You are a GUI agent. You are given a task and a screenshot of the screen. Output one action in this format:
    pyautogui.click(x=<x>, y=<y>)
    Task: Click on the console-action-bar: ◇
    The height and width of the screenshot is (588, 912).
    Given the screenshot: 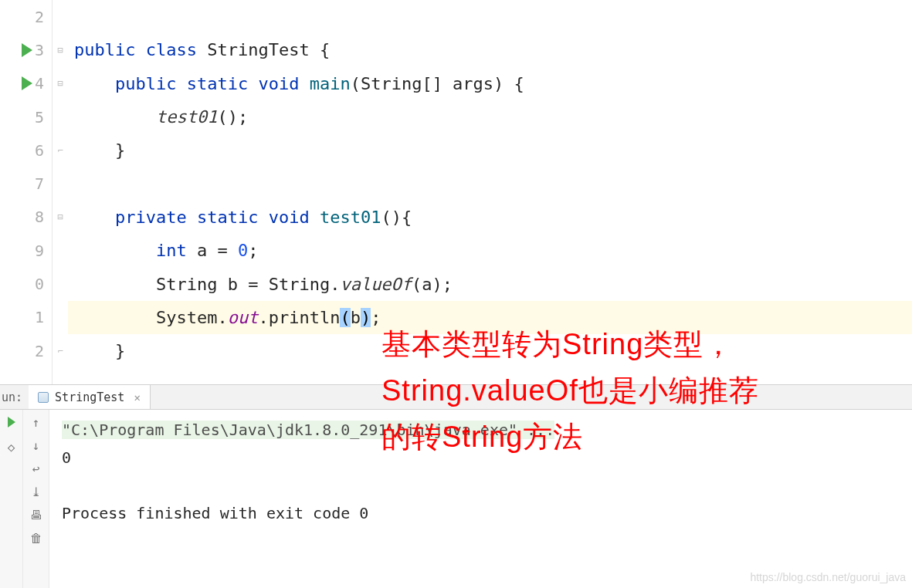 What is the action you would take?
    pyautogui.click(x=12, y=498)
    